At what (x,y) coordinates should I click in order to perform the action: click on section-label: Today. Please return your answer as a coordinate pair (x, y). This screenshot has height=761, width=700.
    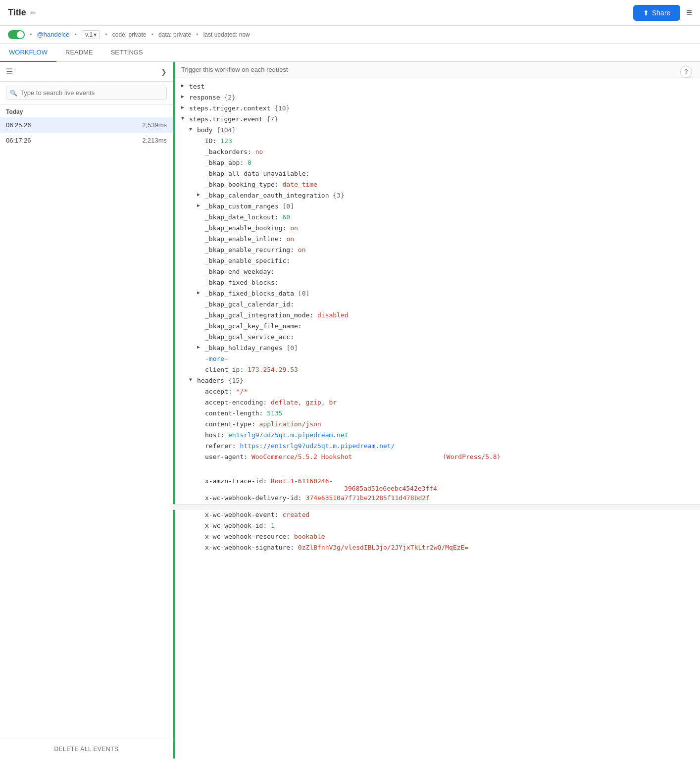
    Looking at the image, I should click on (86, 111).